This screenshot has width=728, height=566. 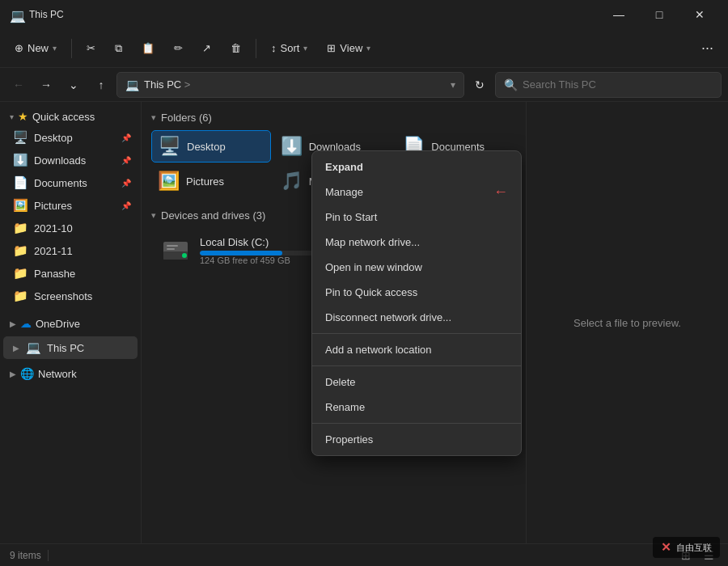 What do you see at coordinates (290, 85) in the screenshot?
I see `address-box: 💻 This PC > ▾` at bounding box center [290, 85].